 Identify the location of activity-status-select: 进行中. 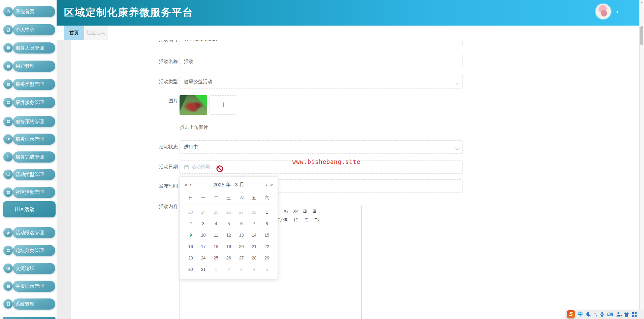
(321, 147).